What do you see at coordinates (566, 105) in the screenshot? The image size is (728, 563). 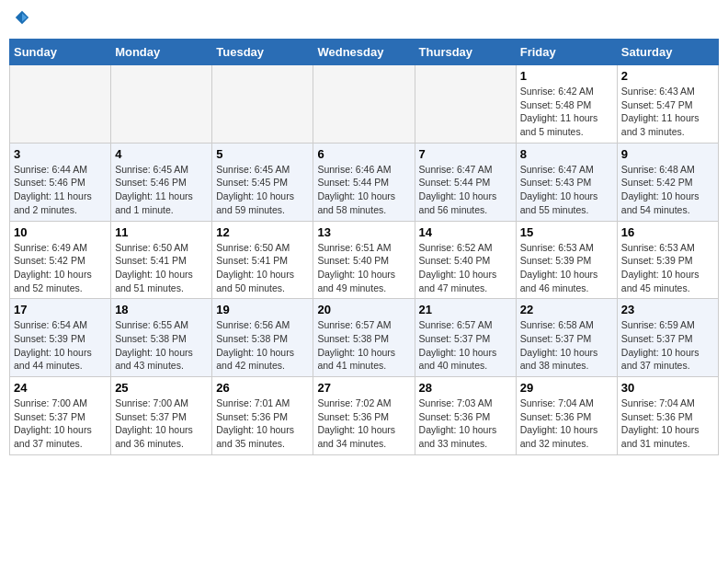 I see `calendar-cell: 1Sunrise: 6:42 AMSunset: 5:48 PMDaylight…` at bounding box center [566, 105].